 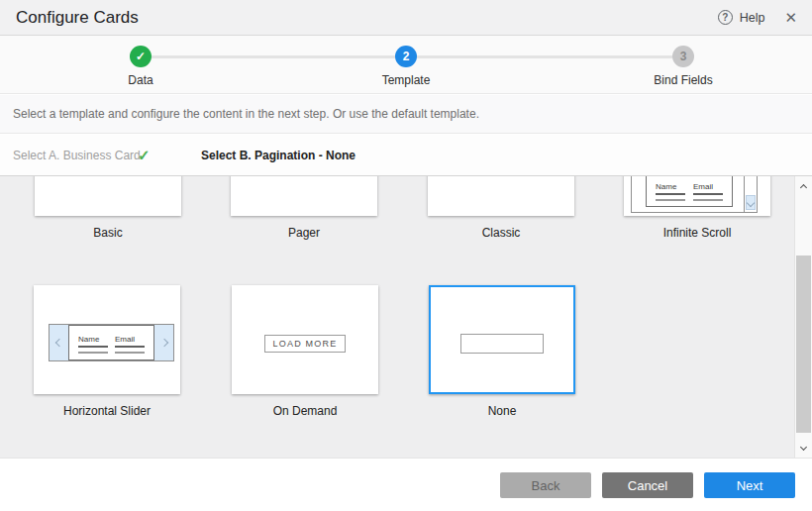 I want to click on chevron-up-icon, so click(x=804, y=186).